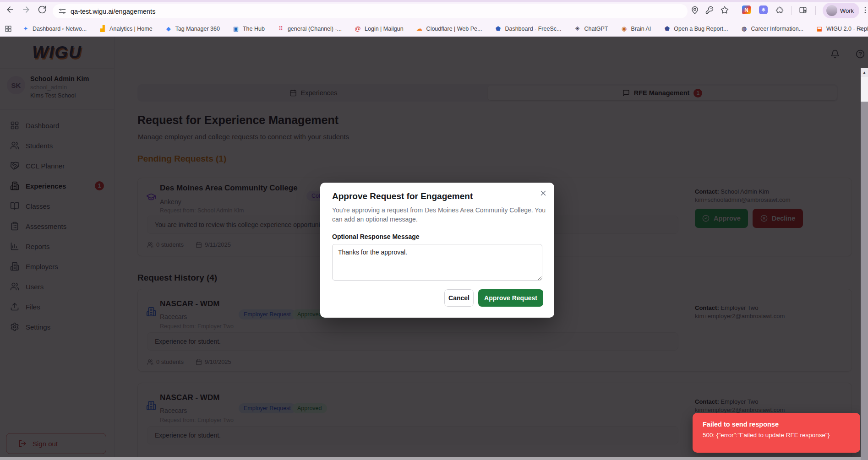 This screenshot has height=460, width=868. What do you see at coordinates (528, 29) in the screenshot?
I see `bookmark-item: ⬟Dashboard - FreeSc...` at bounding box center [528, 29].